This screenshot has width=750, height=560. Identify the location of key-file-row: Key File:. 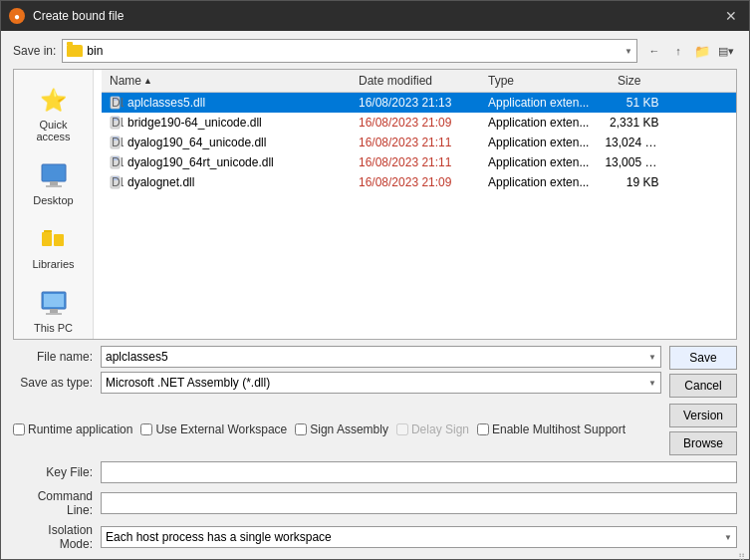
(375, 472).